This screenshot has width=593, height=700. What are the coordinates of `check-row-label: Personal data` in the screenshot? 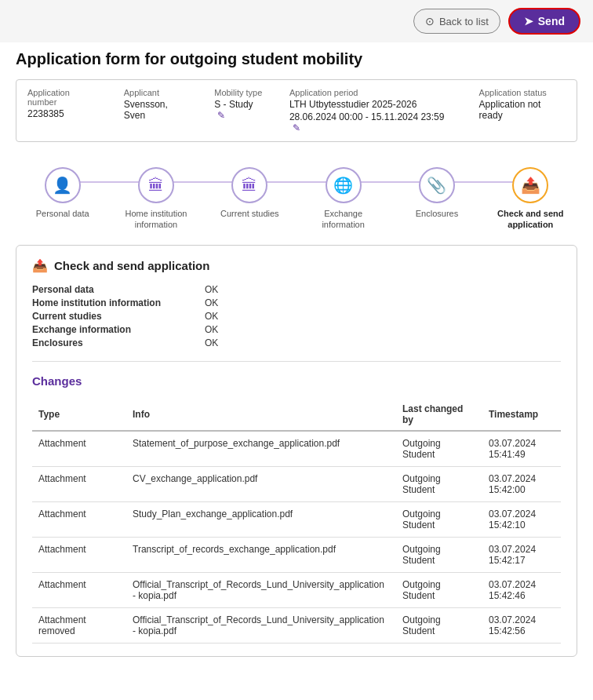 It's located at (111, 290).